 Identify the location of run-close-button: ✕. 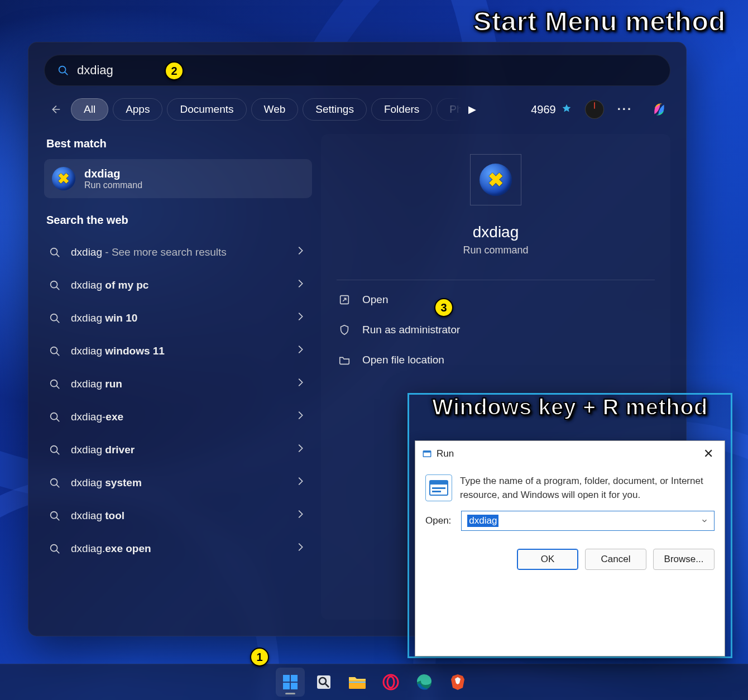
(708, 454).